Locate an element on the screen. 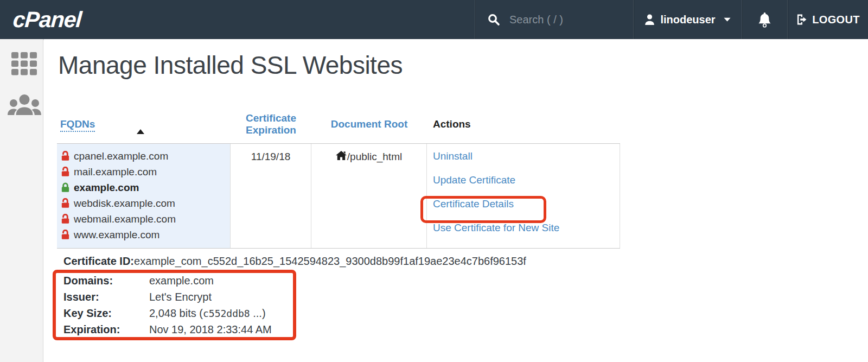 Image resolution: width=868 pixels, height=362 pixels. document-root-cell: /public_html is located at coordinates (369, 196).